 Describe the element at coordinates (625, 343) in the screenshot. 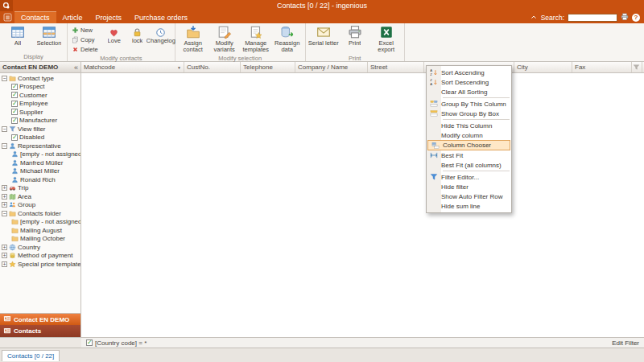

I see `edit-filter-button: Edit Filter` at that location.